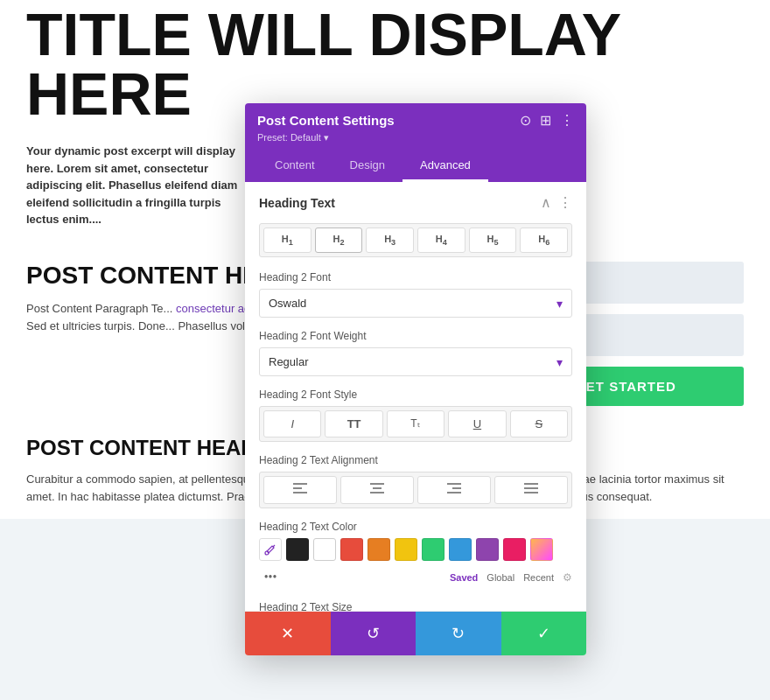  I want to click on weight-field-group: Heading 2 Font Weight Regular, so click(416, 354).